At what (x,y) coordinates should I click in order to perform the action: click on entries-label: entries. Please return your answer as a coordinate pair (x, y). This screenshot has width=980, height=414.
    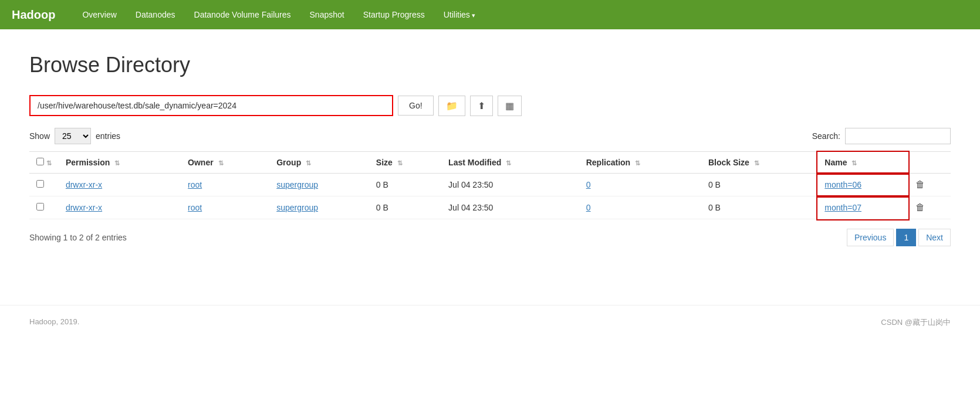
    Looking at the image, I should click on (108, 136).